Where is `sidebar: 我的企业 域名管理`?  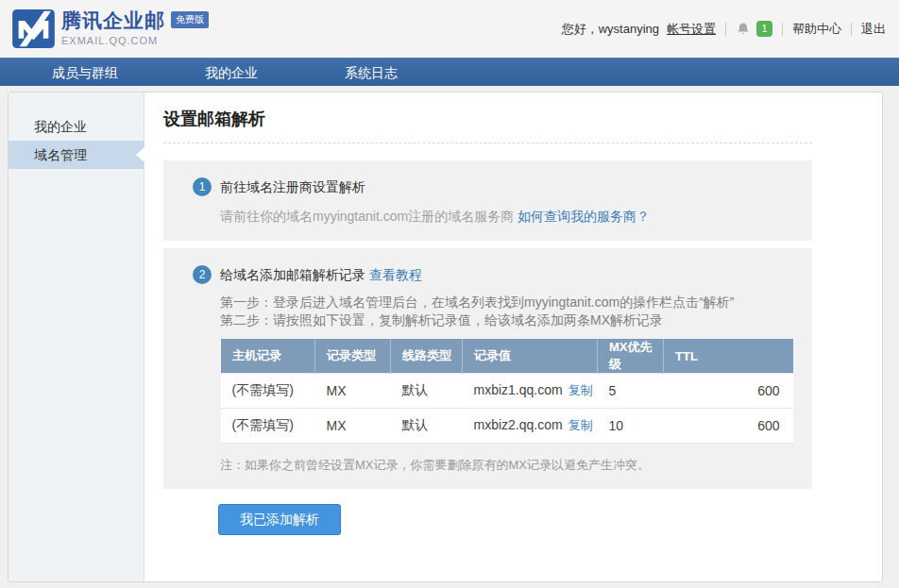
sidebar: 我的企业 域名管理 is located at coordinates (76, 337).